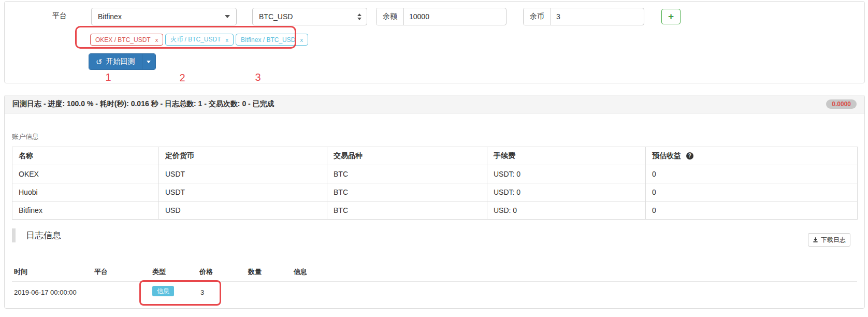  Describe the element at coordinates (567, 210) in the screenshot. I see `table-cell: USD: 0` at that location.